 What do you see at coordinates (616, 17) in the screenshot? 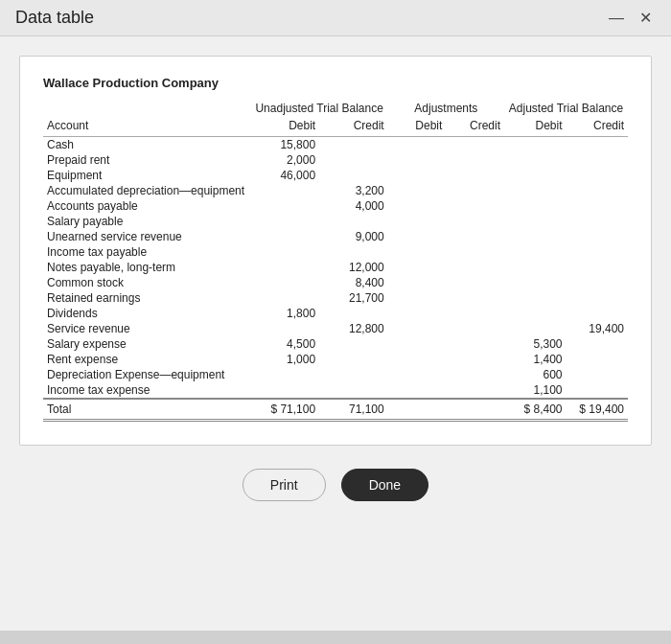
I see `minimize-button: —` at bounding box center [616, 17].